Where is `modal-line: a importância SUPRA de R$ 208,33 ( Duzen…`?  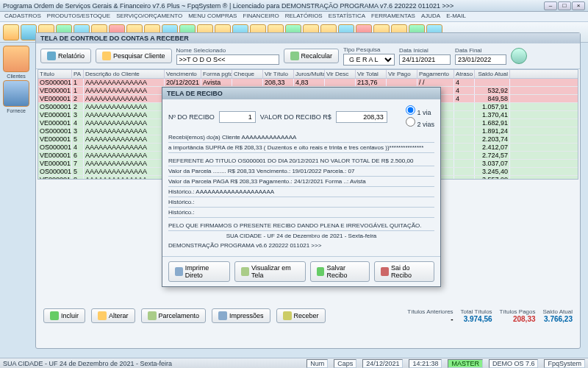
modal-line: a importância SUPRA de R$ 208,33 ( Duzen… is located at coordinates (301, 148).